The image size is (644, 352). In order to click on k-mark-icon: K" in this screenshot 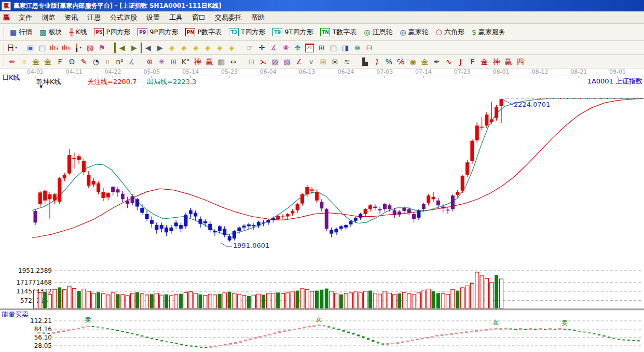, I will do `click(186, 62)`.